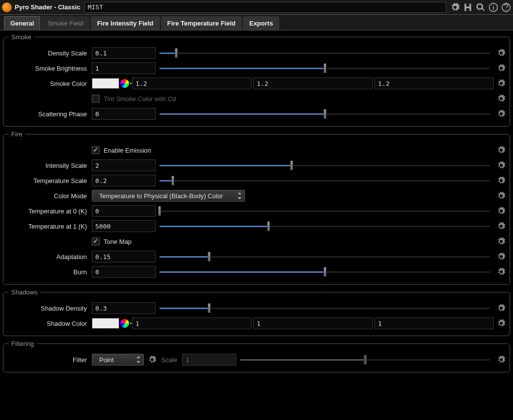 The image size is (513, 420). I want to click on adaptation-input, so click(124, 257).